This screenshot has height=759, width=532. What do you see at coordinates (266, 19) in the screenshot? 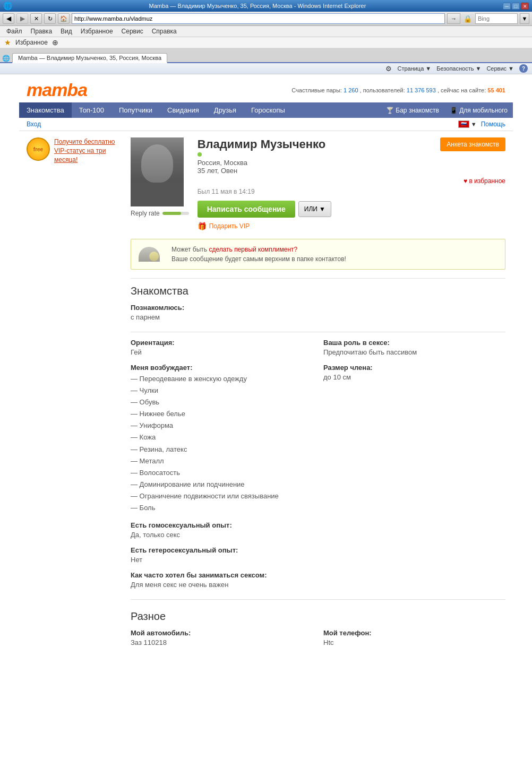
I see `browser-toolbar: ◀ ▶ ✕ ↻ 🏠 → 🔒 ▼` at bounding box center [266, 19].